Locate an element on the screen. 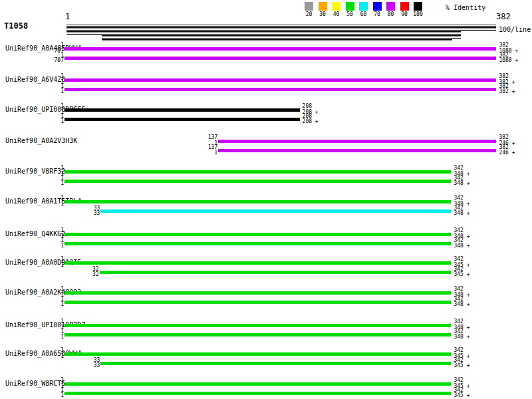 Image resolution: width=532 pixels, height=399 pixels. ruler-start-label: 1 is located at coordinates (68, 17).